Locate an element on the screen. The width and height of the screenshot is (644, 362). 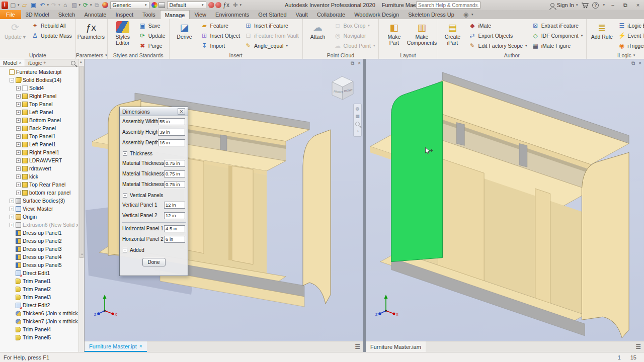
insert-ifeature-button: ⊞Insert iFeature is located at coordinates (272, 26).